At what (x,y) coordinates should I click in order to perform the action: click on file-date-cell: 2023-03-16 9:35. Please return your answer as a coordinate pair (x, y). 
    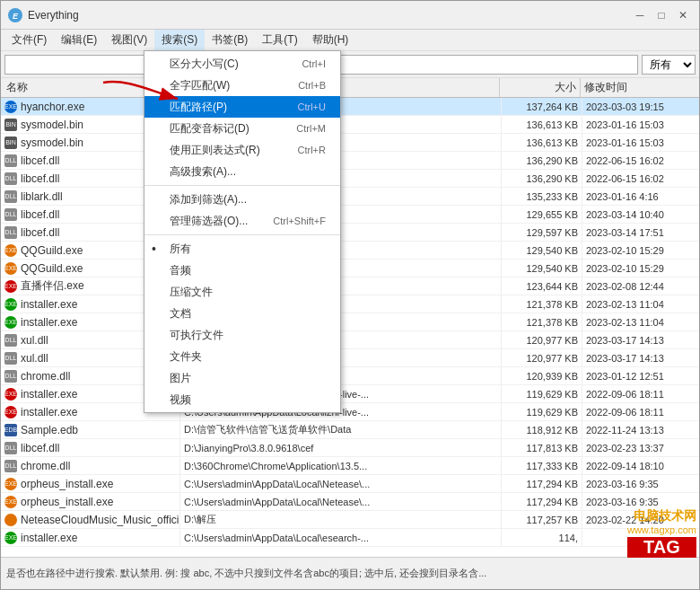
    Looking at the image, I should click on (641, 501).